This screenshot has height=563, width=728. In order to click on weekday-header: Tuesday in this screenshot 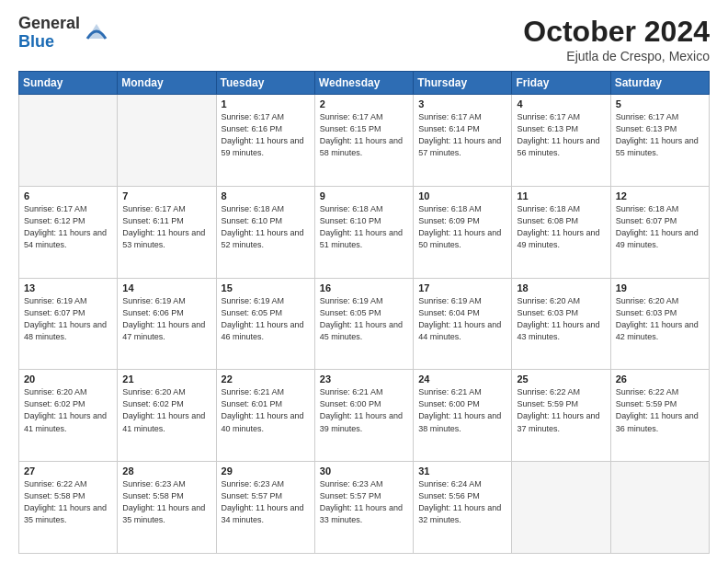, I will do `click(265, 83)`.